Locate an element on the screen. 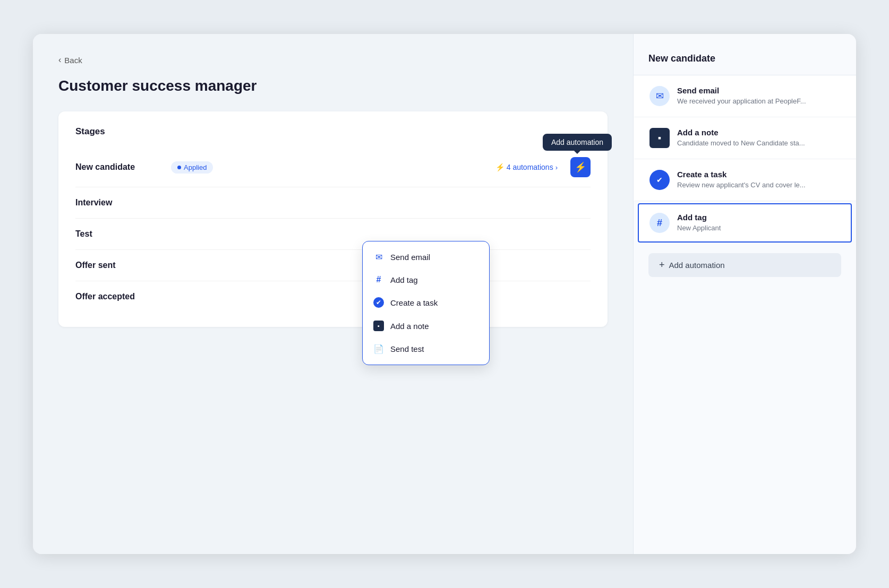 This screenshot has width=889, height=588. stage-row-test: Test is located at coordinates (333, 235).